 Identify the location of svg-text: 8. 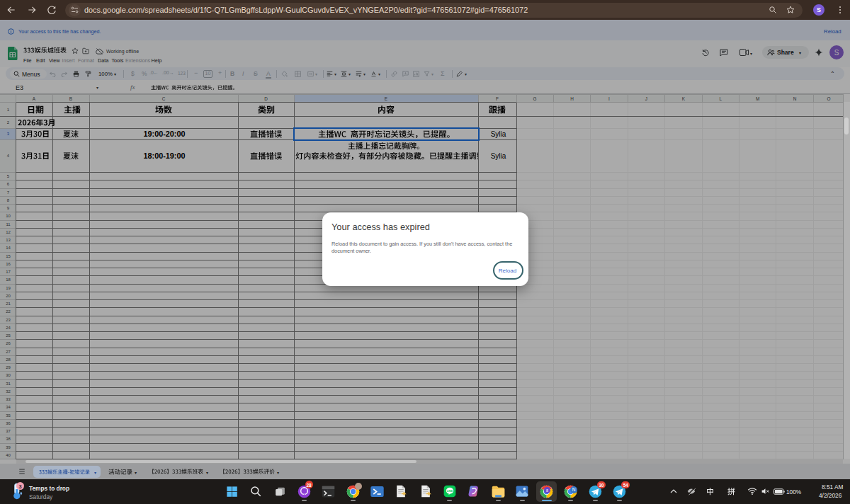
(547, 491).